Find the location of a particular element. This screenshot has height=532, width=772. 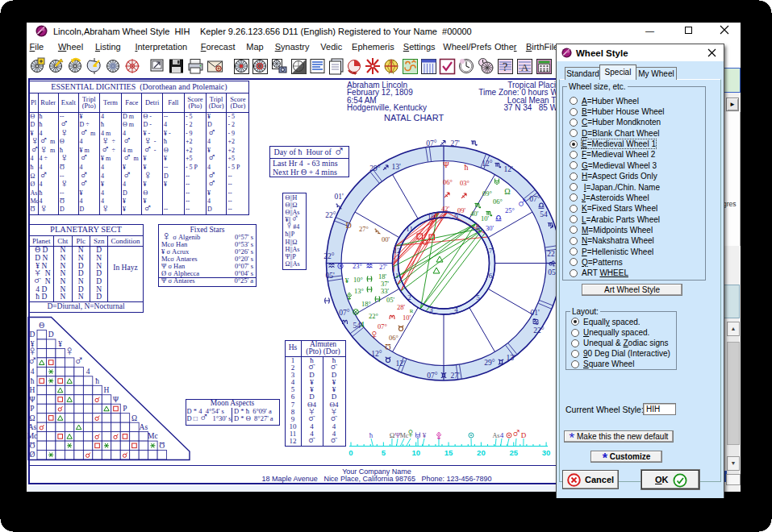

svg-text: 6 is located at coordinates (490, 276).